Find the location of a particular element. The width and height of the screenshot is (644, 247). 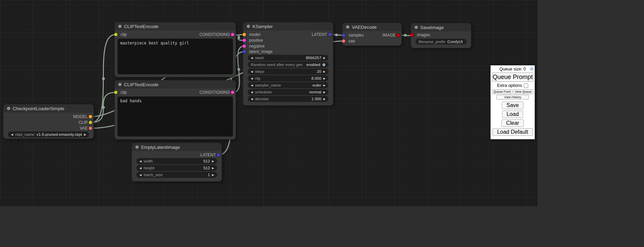

widget-filename-prefix: filename_prefix ComfyUI is located at coordinates (441, 42).